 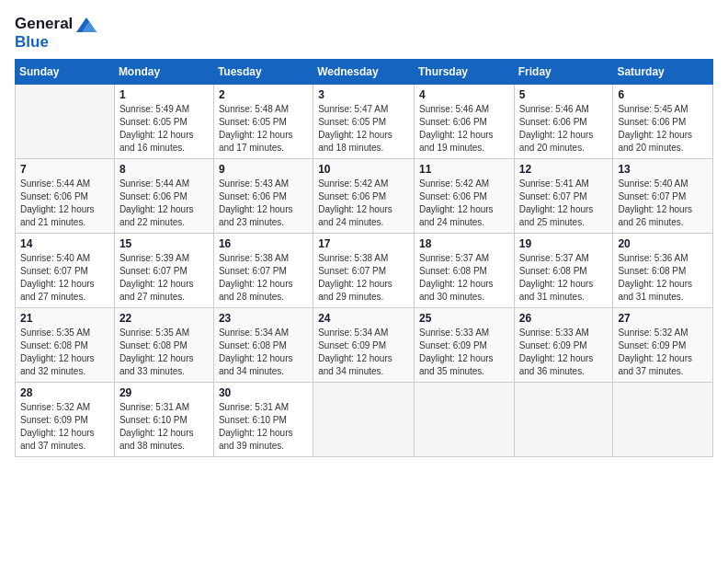 I want to click on day-number: 10, so click(x=364, y=169).